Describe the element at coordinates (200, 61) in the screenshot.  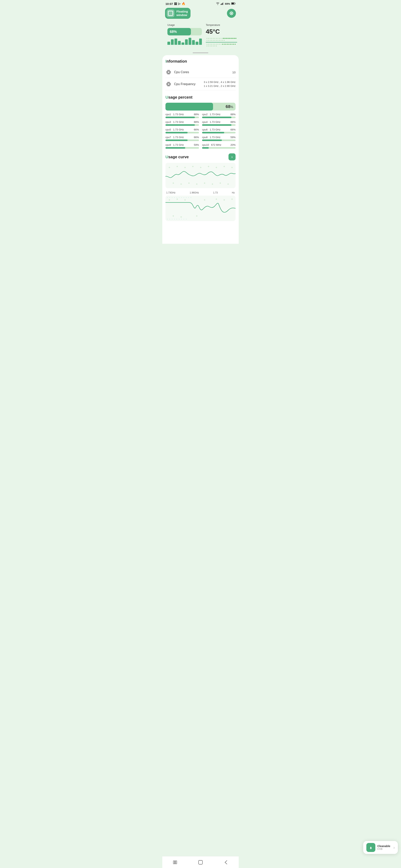
I see `information-title: Information` at that location.